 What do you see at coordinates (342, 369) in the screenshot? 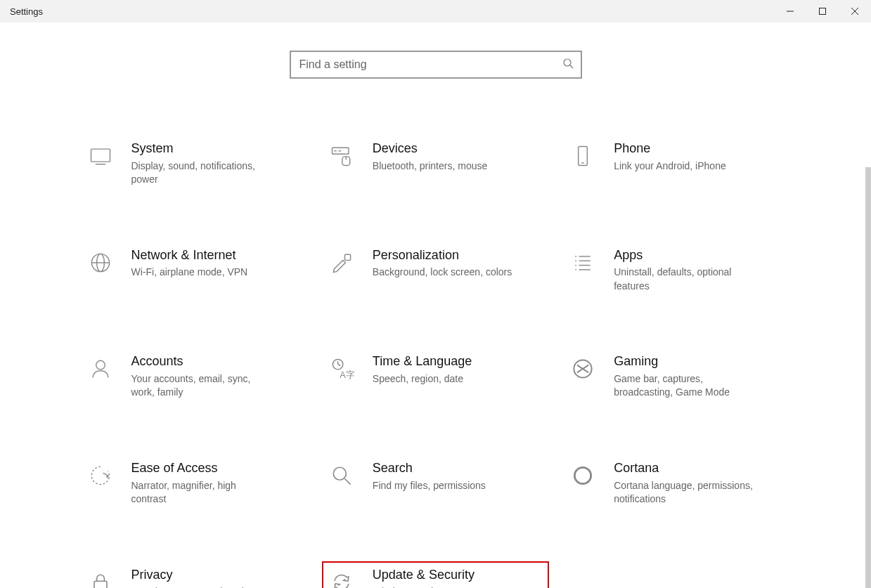
I see `time-language-icon: A字` at bounding box center [342, 369].